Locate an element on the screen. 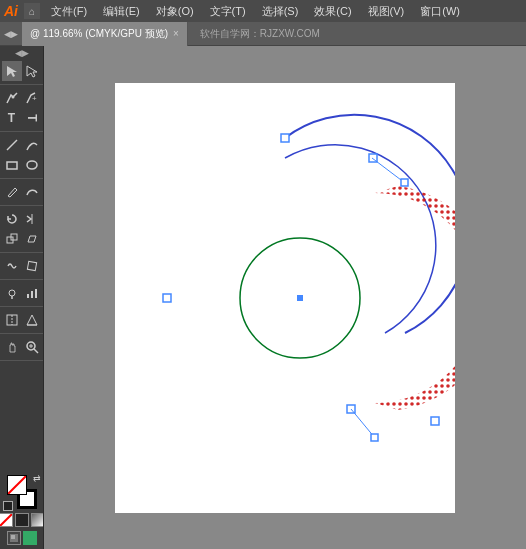 This screenshot has width=526, height=549. no-color-icon is located at coordinates (22, 520).